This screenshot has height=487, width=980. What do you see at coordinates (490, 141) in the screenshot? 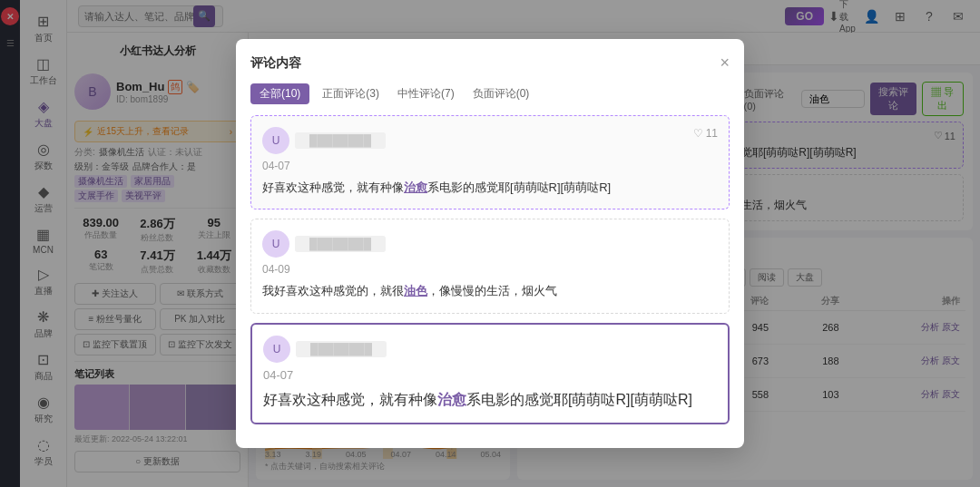
I see `modal-user-row-1: U ████████` at bounding box center [490, 141].